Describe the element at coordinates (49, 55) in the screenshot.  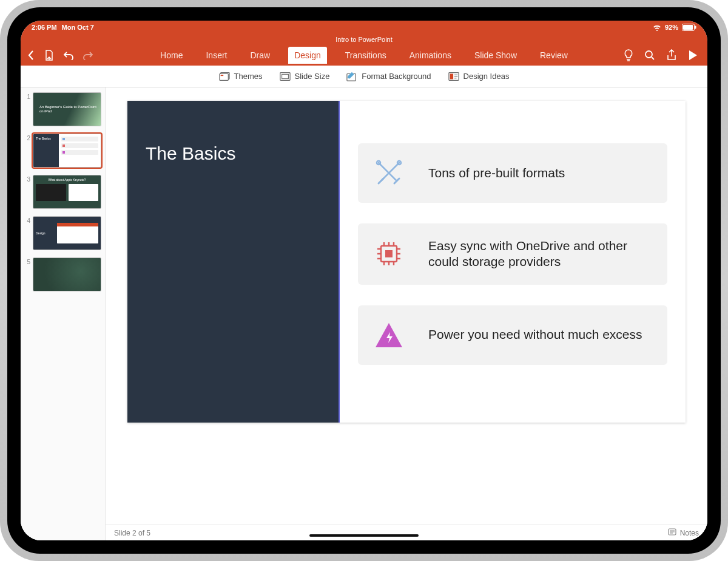
I see `file-menu-button` at that location.